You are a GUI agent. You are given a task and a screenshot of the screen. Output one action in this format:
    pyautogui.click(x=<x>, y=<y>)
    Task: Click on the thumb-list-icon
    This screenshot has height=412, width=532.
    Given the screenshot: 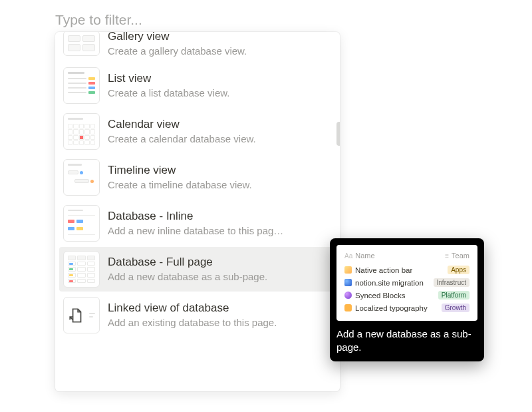 What is the action you would take?
    pyautogui.click(x=81, y=85)
    